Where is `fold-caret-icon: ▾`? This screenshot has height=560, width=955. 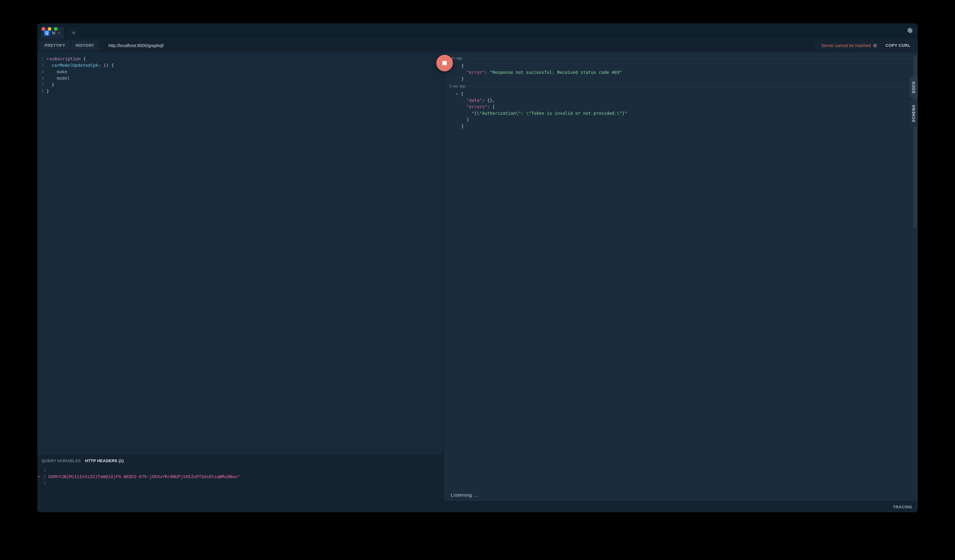
fold-caret-icon: ▾ is located at coordinates (48, 59).